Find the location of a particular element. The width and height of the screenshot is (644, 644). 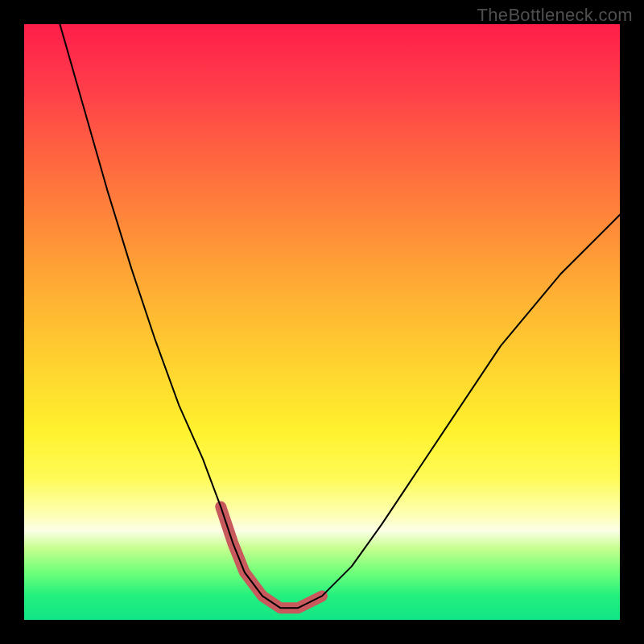

curve-accent-minimum is located at coordinates (271, 557).